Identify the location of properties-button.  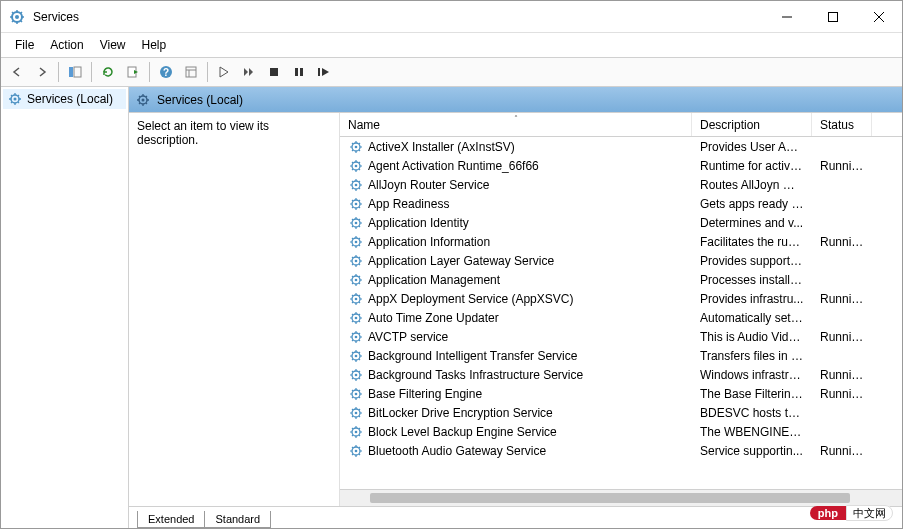
(191, 72).